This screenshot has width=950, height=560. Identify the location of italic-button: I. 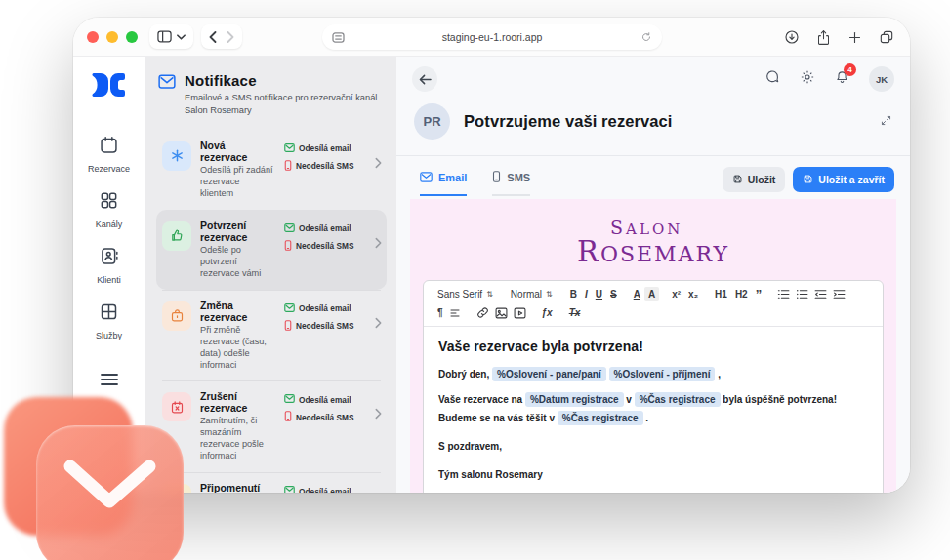
(586, 295).